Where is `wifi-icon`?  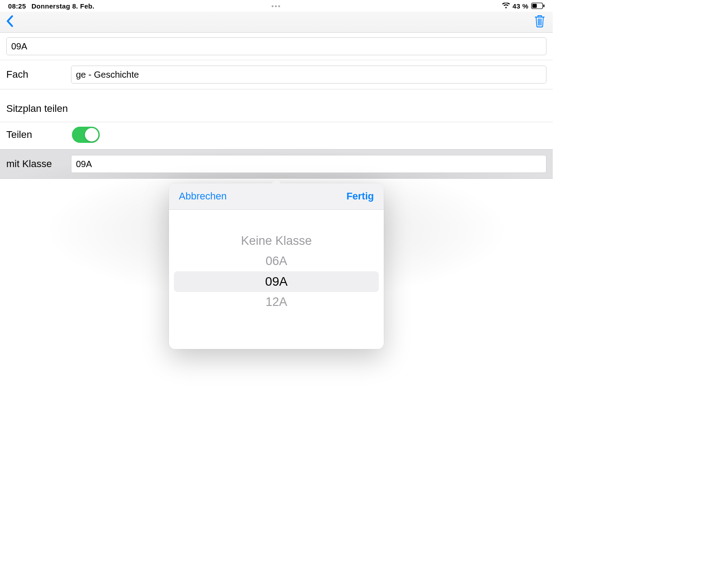 wifi-icon is located at coordinates (506, 6).